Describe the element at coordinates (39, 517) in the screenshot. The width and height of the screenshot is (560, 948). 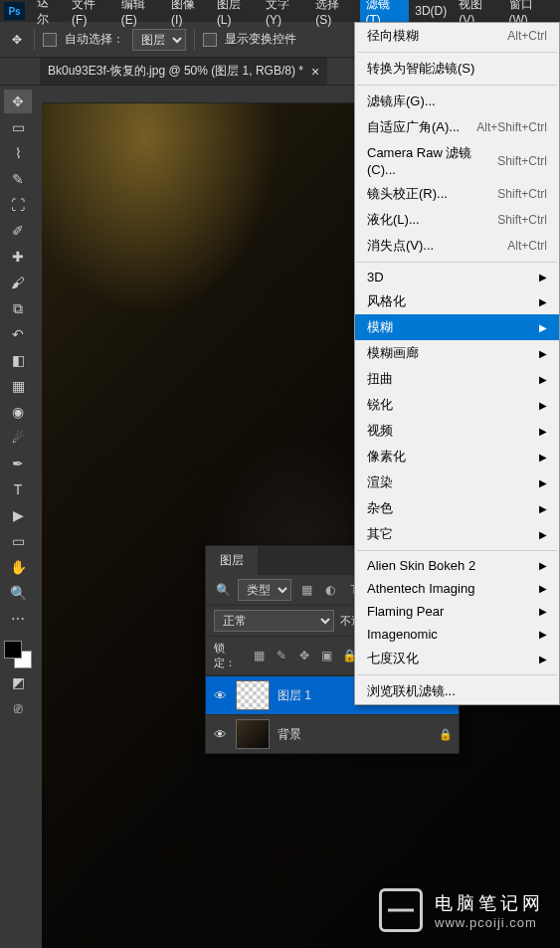
I see `vertical-ruler` at that location.